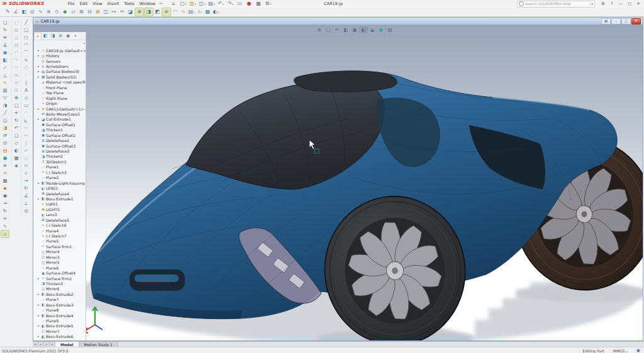 The width and height of the screenshot is (644, 353). Describe the element at coordinates (230, 4) in the screenshot. I see `redo-button: ↷▾` at that location.